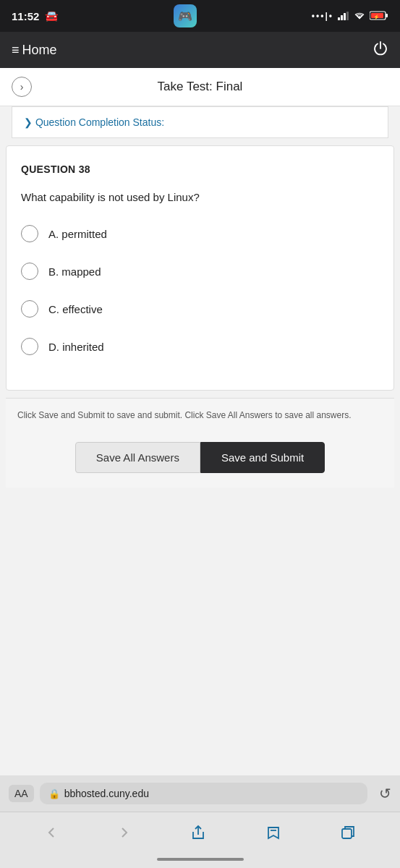 This screenshot has width=400, height=868. I want to click on nav-back-button, so click(51, 833).